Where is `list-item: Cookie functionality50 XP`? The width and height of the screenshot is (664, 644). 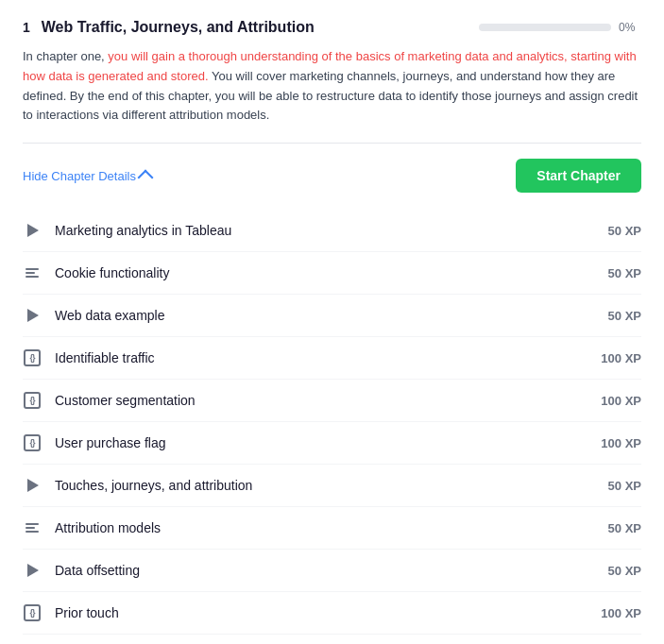 list-item: Cookie functionality50 XP is located at coordinates (332, 274).